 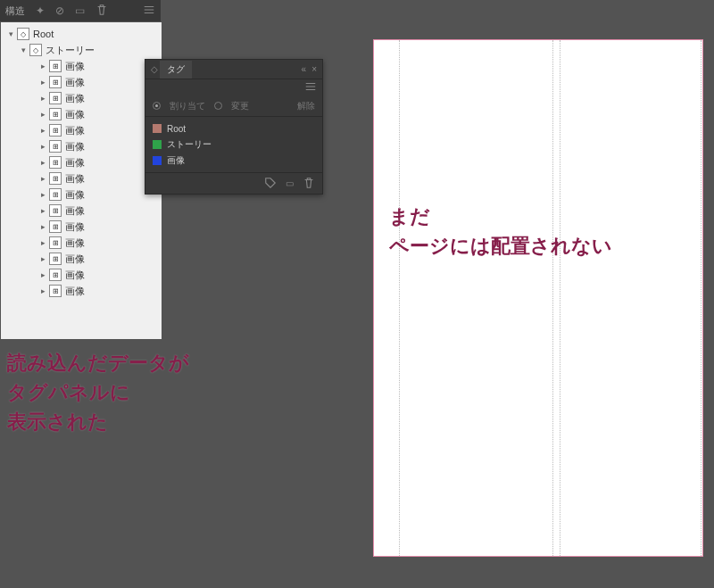 I want to click on tree-row-root: ▾ ◇ Root, so click(x=81, y=34).